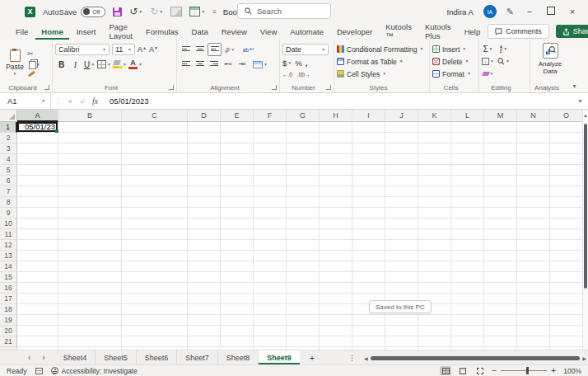  What do you see at coordinates (237, 234) in the screenshot?
I see `cell-E11` at bounding box center [237, 234].